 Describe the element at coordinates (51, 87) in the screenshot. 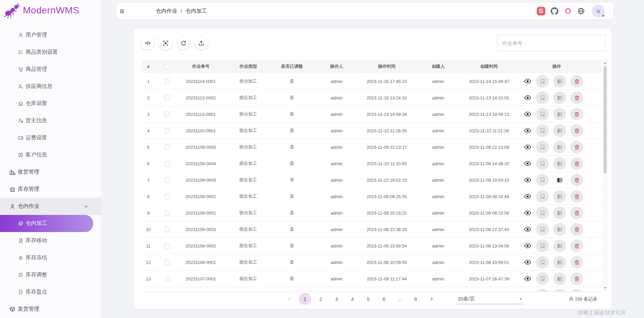

I see `sidebar-item-supplier: 供应商信息` at that location.